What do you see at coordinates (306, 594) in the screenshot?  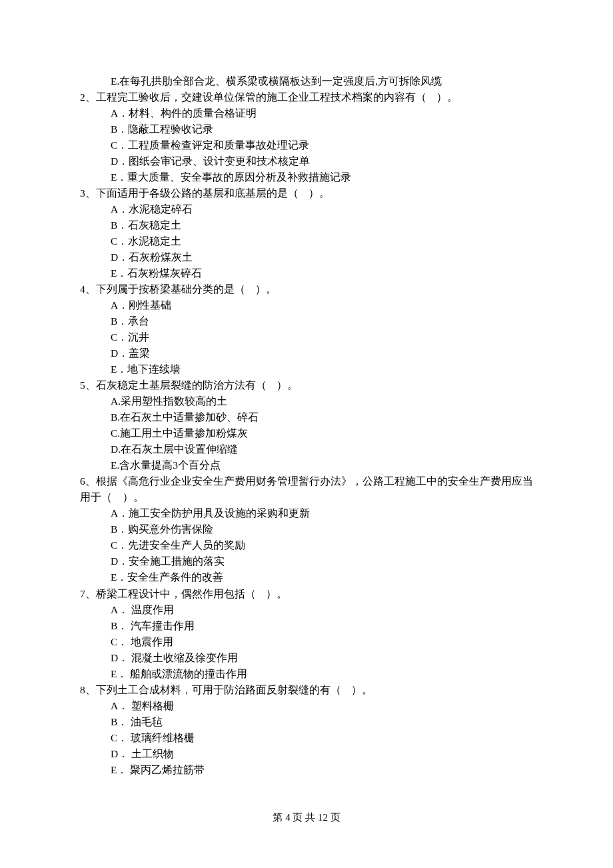 I see `q7-stem: 7、桥梁工程设计中，偶然作用包括（ ）。` at bounding box center [306, 594].